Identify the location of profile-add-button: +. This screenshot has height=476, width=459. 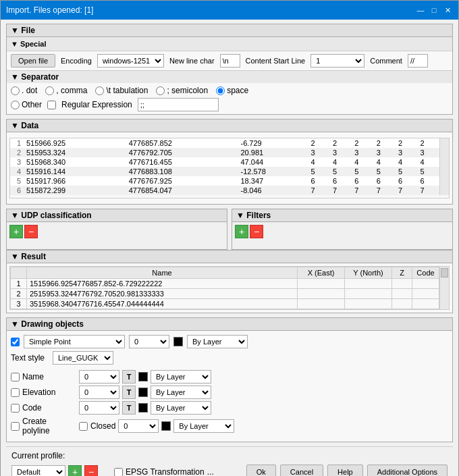
(75, 471).